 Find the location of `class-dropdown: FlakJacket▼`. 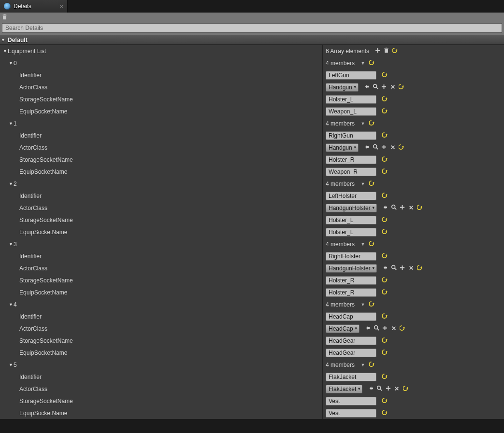

class-dropdown: FlakJacket▼ is located at coordinates (344, 389).